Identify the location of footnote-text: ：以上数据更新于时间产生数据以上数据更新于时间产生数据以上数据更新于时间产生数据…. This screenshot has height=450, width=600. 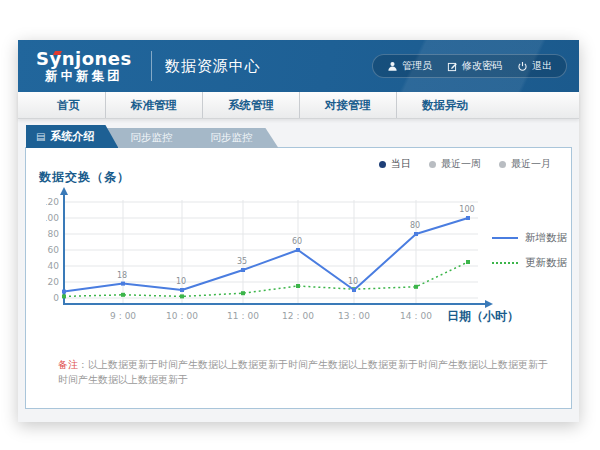
(303, 372).